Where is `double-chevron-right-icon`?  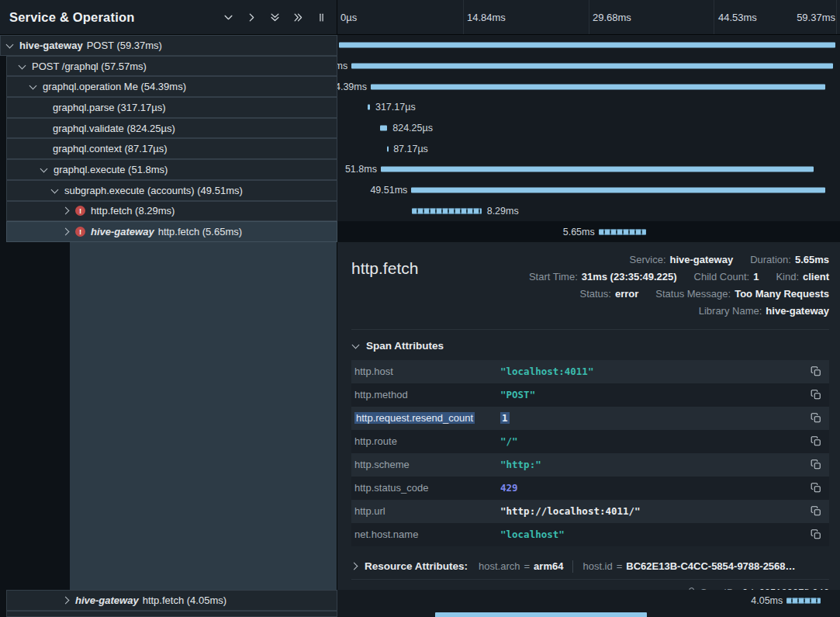
double-chevron-right-icon is located at coordinates (298, 17).